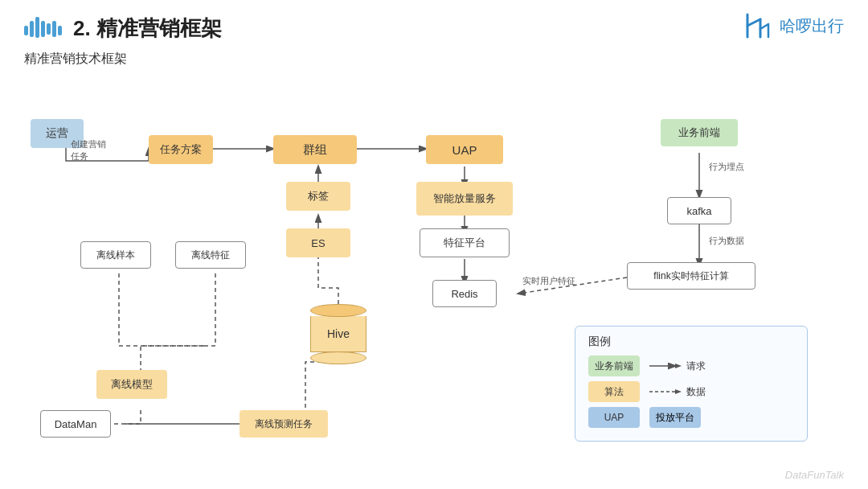  I want to click on watermark: DataFunTalk, so click(815, 475).